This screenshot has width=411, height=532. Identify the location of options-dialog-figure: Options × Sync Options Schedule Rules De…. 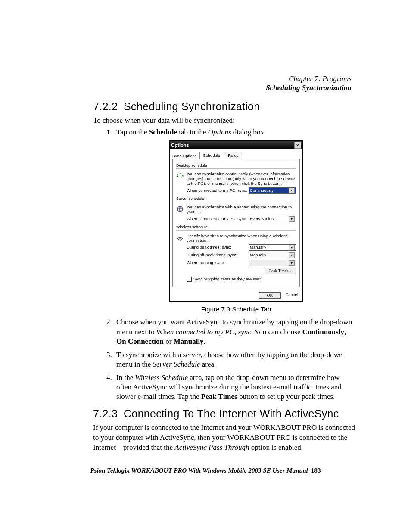
(236, 221).